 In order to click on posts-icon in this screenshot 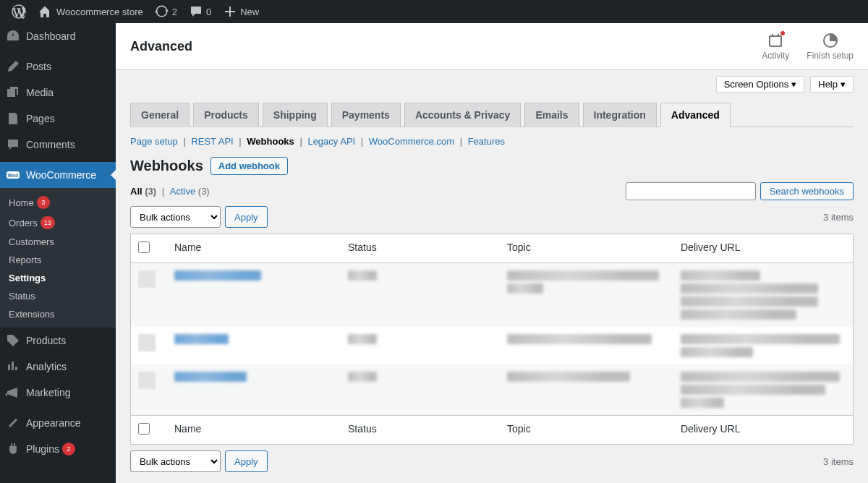, I will do `click(13, 67)`.